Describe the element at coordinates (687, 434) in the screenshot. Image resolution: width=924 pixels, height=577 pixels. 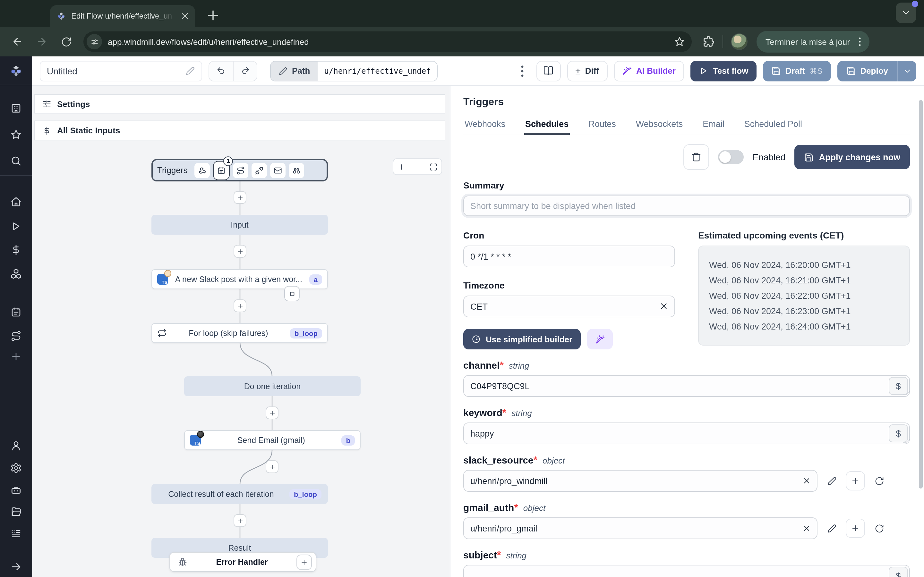
I see `keyword-input` at that location.